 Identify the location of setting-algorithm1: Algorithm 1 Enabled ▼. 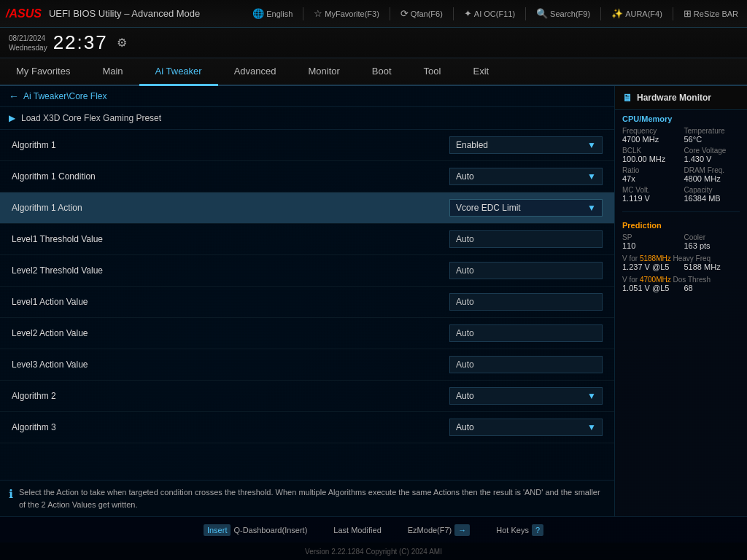
(307, 146).